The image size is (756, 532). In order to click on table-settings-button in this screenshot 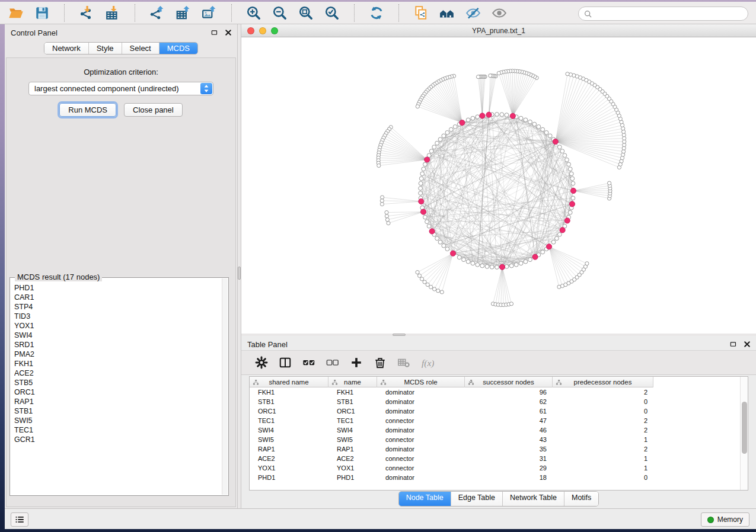, I will do `click(261, 363)`.